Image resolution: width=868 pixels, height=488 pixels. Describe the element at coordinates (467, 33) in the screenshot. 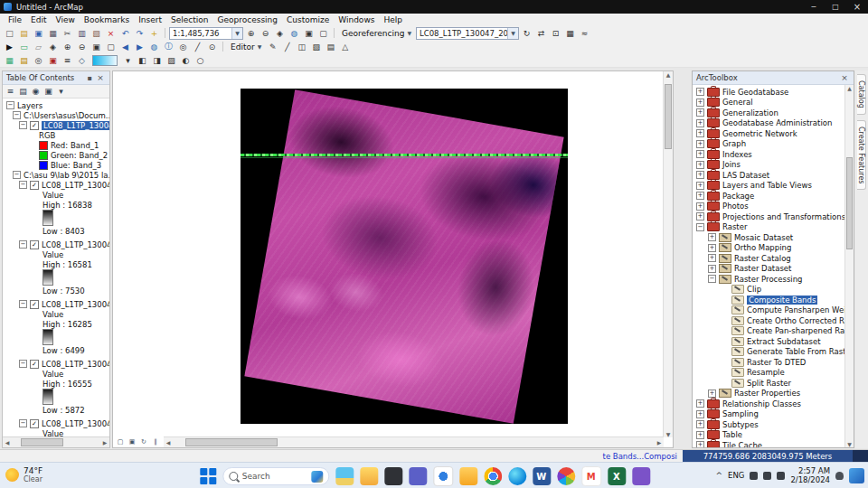

I see `georeferencing-layer-combo: LC08_L1TP_130047_20151213_ ▼` at that location.